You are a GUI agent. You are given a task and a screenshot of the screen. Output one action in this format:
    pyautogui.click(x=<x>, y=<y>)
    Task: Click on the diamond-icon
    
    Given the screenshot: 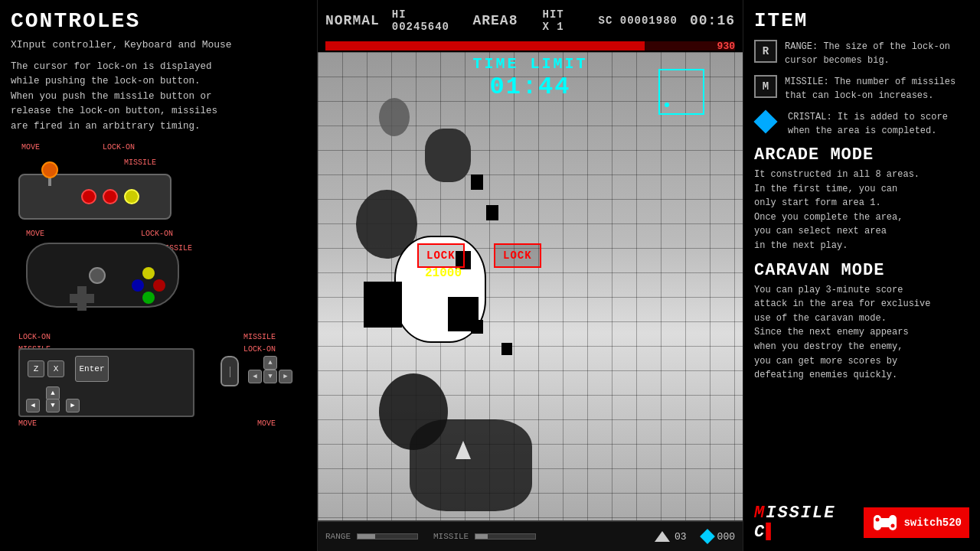 What is the action you would take?
    pyautogui.click(x=707, y=536)
    